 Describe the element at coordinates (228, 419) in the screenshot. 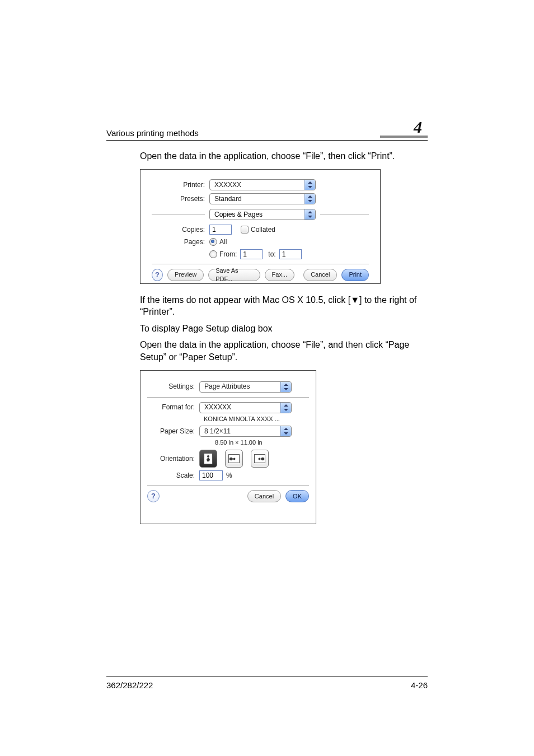

I see `format-for-sub-row: KONICA MINOLTA XXXX ...` at that location.